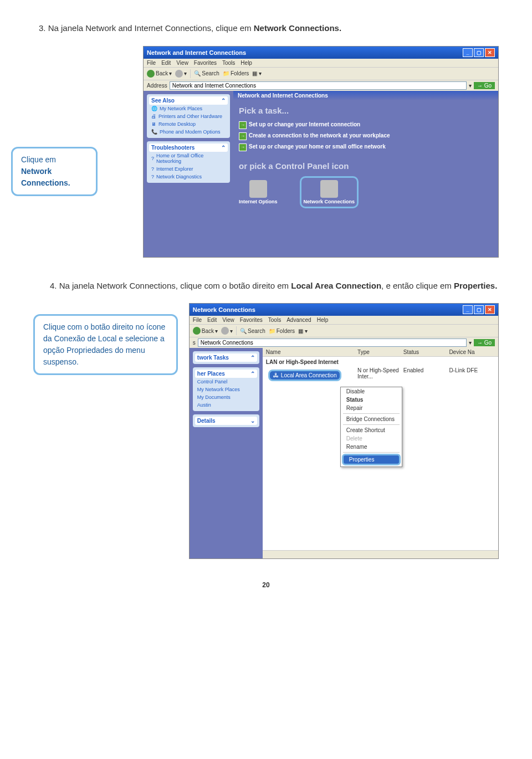  I want to click on page-number: 20, so click(266, 585).